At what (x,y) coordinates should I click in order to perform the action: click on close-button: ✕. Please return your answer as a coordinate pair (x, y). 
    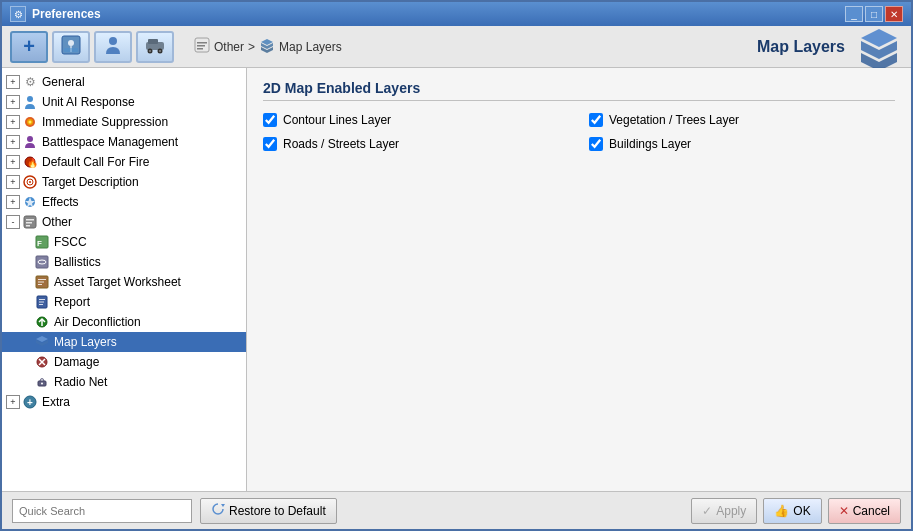
    Looking at the image, I should click on (894, 14).